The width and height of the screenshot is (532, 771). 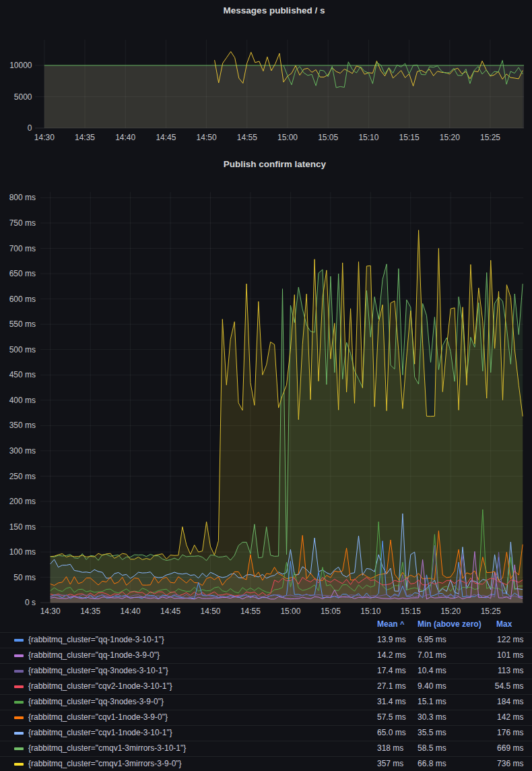 What do you see at coordinates (23, 527) in the screenshot?
I see `svg-text: 150 ms` at bounding box center [23, 527].